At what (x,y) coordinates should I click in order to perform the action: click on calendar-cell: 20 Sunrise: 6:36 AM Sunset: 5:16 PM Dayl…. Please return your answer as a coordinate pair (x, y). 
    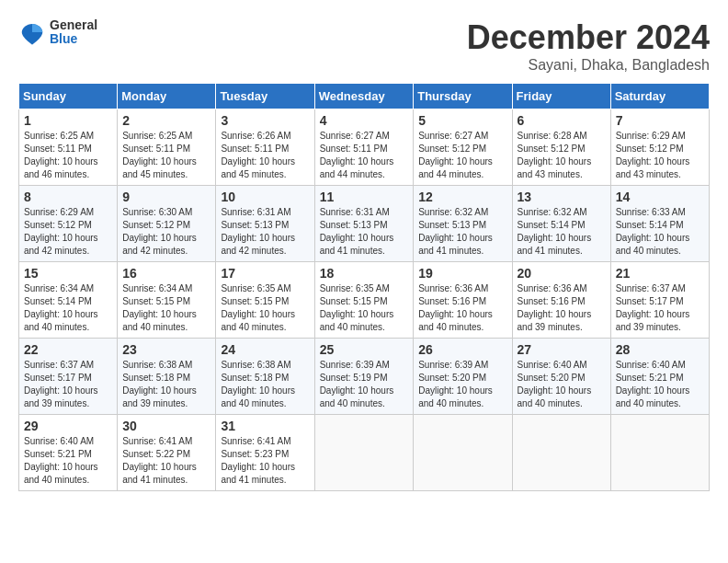
    Looking at the image, I should click on (561, 300).